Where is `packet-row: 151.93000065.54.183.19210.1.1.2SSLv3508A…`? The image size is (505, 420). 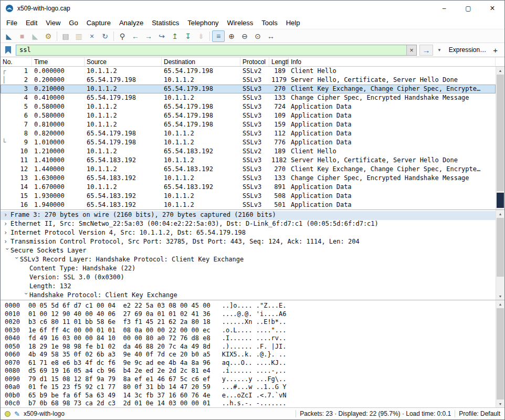 packet-row: 151.93000065.54.183.19210.1.1.2SSLv3508A… is located at coordinates (248, 196).